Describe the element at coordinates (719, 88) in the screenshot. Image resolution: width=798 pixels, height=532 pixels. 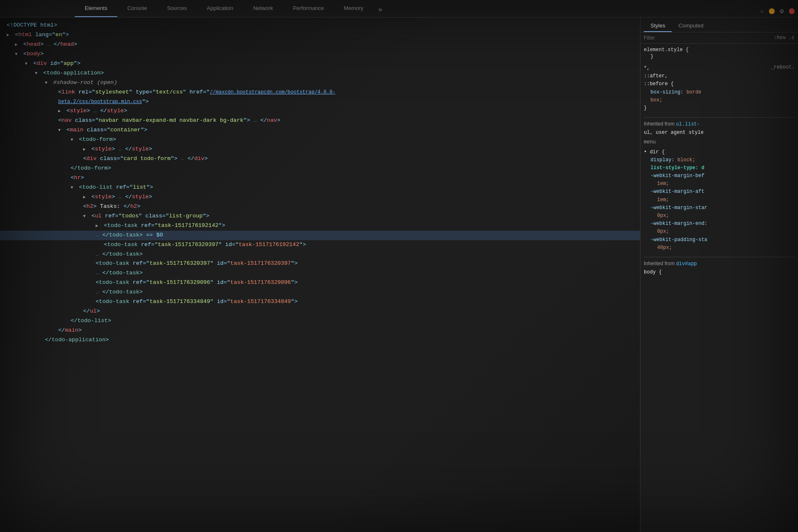
I see `style-rule-star: _reboot. *, ::after, ::before { box-sizi…` at that location.